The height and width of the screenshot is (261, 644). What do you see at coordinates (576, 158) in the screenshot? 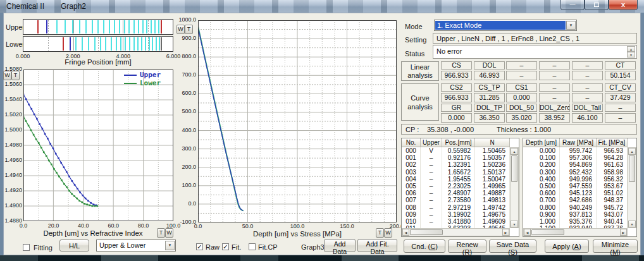
I see `table-row: 0.100957.306964.28` at bounding box center [576, 158].